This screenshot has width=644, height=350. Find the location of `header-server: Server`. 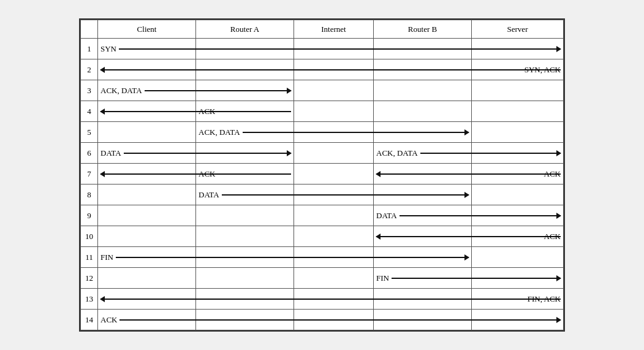

header-server: Server is located at coordinates (518, 29).